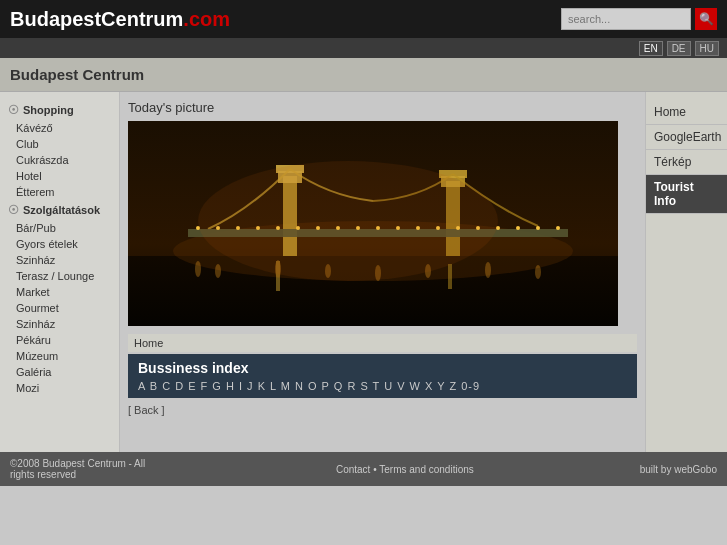 This screenshot has width=727, height=545. What do you see at coordinates (60, 110) in the screenshot?
I see `sidebar-section-shopping: ☉ Shopping` at bounding box center [60, 110].